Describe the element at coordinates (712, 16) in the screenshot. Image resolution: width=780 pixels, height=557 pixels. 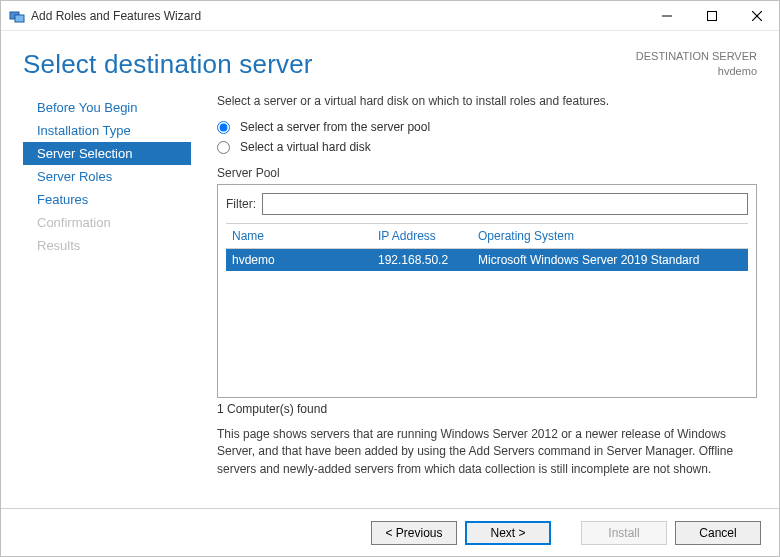
I see `maximize-button` at that location.